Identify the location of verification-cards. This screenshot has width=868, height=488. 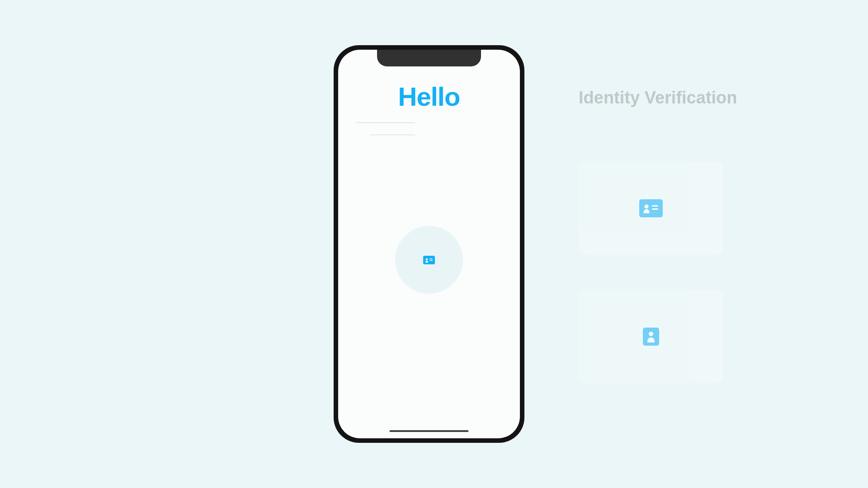
(658, 272).